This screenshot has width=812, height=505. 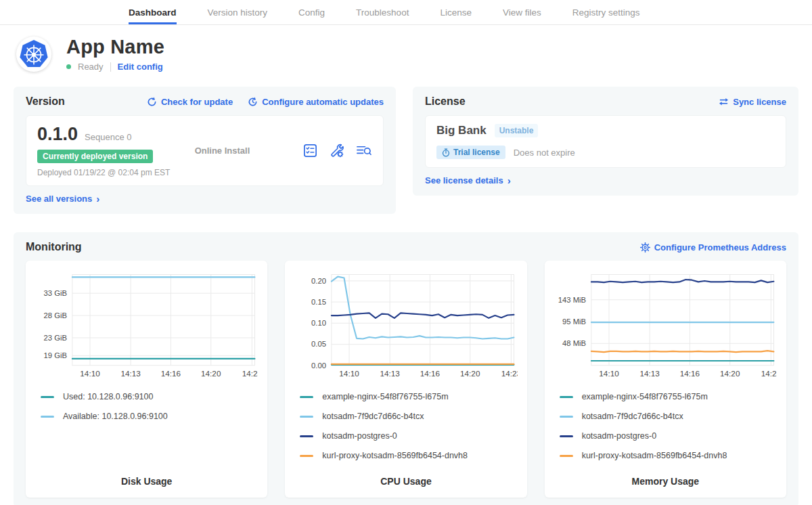 What do you see at coordinates (446, 153) in the screenshot?
I see `stopwatch-icon` at bounding box center [446, 153].